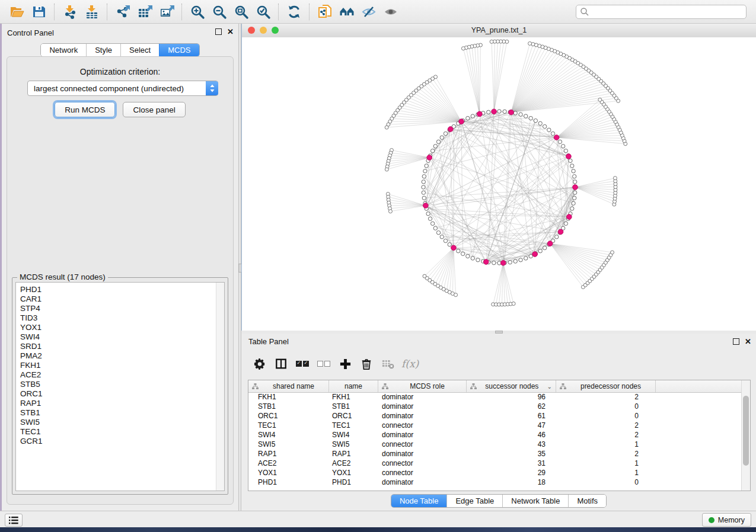  Describe the element at coordinates (119, 422) in the screenshot. I see `mcds-result-item: SWI5` at that location.